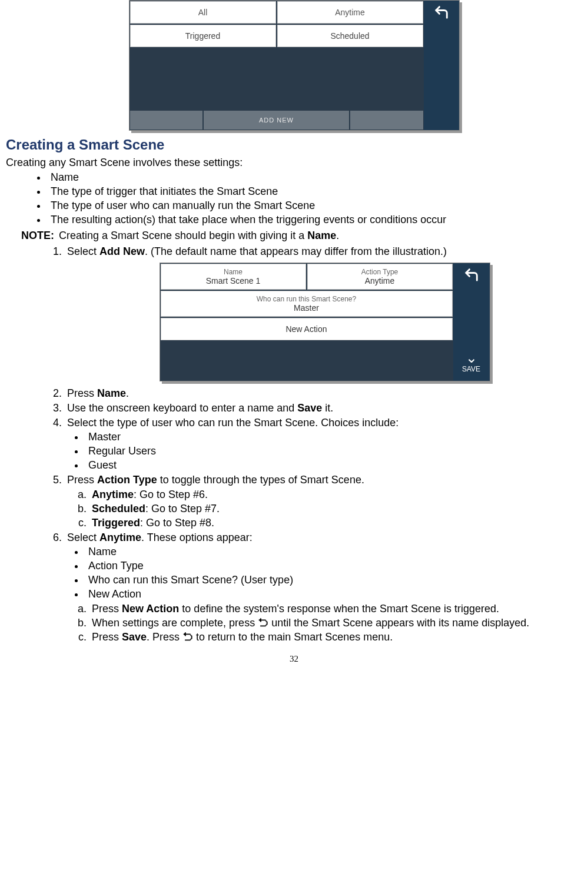 This screenshot has width=588, height=893. What do you see at coordinates (261, 480) in the screenshot?
I see `step5-post: to toggle through the types of Smart Sce…` at bounding box center [261, 480].